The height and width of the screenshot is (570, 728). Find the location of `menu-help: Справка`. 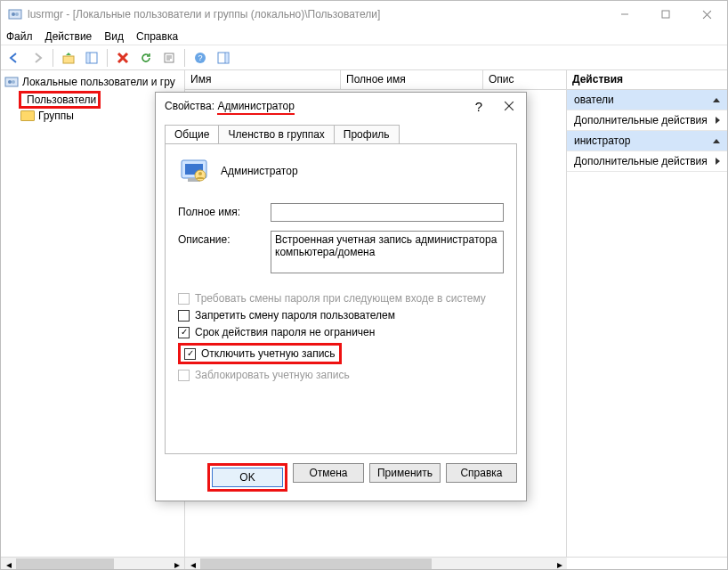

menu-help: Справка is located at coordinates (157, 37).